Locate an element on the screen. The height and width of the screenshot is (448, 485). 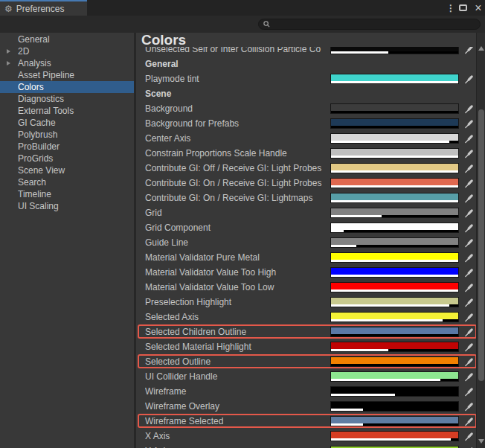
sidebar-item-ui-scaling: UI Scaling is located at coordinates (67, 206).